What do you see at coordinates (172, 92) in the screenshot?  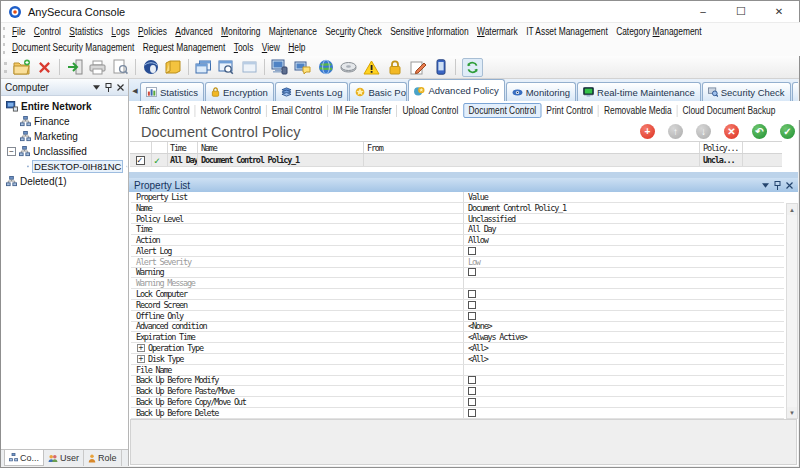 I see `tab-statistics: Statistics` at bounding box center [172, 92].